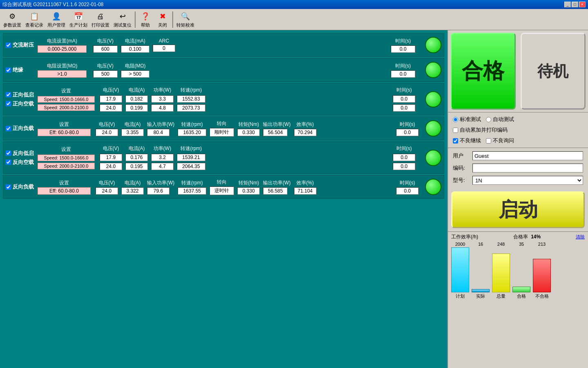 This screenshot has width=588, height=368. Describe the element at coordinates (12, 20) in the screenshot. I see `toolbar-params: ⚙ 参数设置` at that location.